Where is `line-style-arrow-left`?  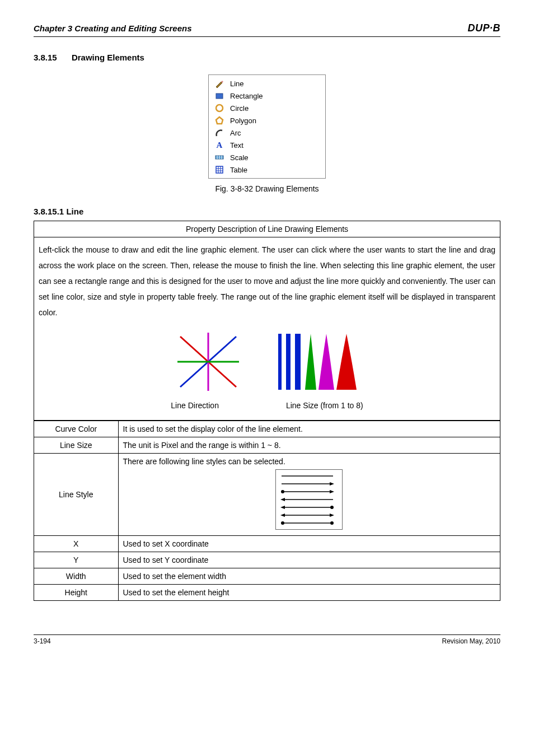
line-style-arrow-left is located at coordinates (309, 500).